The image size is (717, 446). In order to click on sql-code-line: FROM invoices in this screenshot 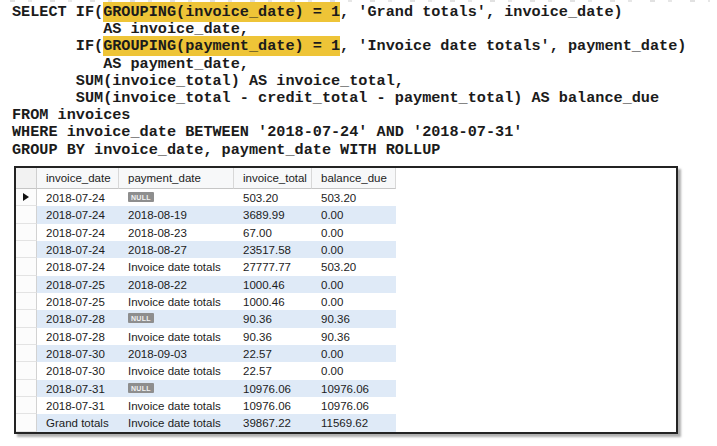, I will do `click(349, 116)`.